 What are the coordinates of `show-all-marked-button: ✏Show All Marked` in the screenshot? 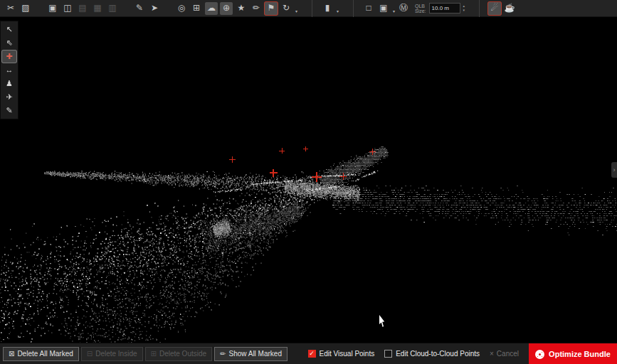 It's located at (251, 354).